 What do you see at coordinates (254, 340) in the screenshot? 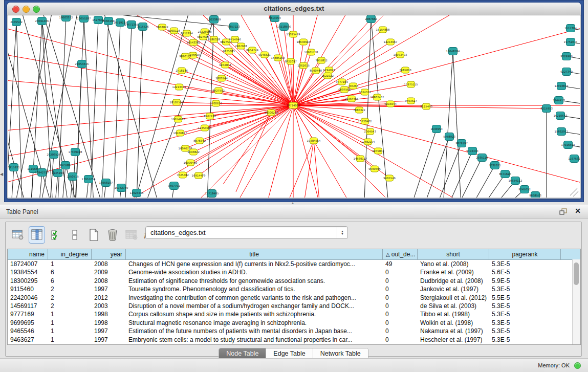
I see `table-cell: Embryonic stem cells: a model to study s…` at bounding box center [254, 340].